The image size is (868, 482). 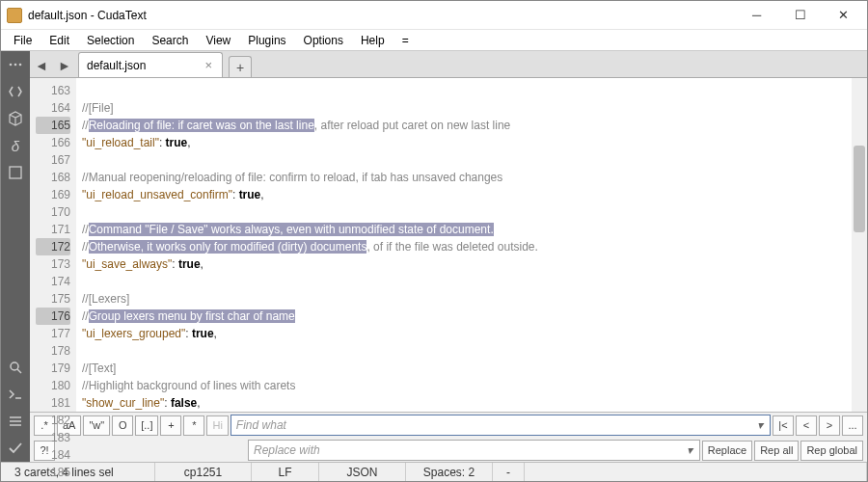 What do you see at coordinates (170, 40) in the screenshot?
I see `menu-search: Search` at bounding box center [170, 40].